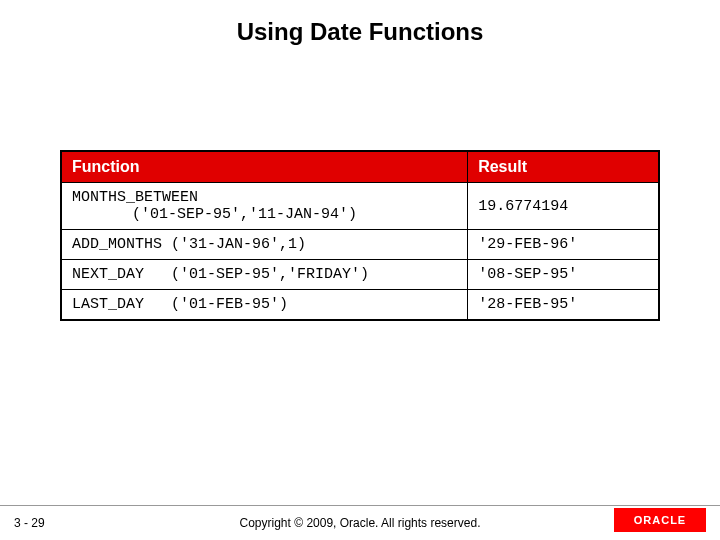 Image resolution: width=720 pixels, height=540 pixels. I want to click on header-function: Function, so click(264, 167).